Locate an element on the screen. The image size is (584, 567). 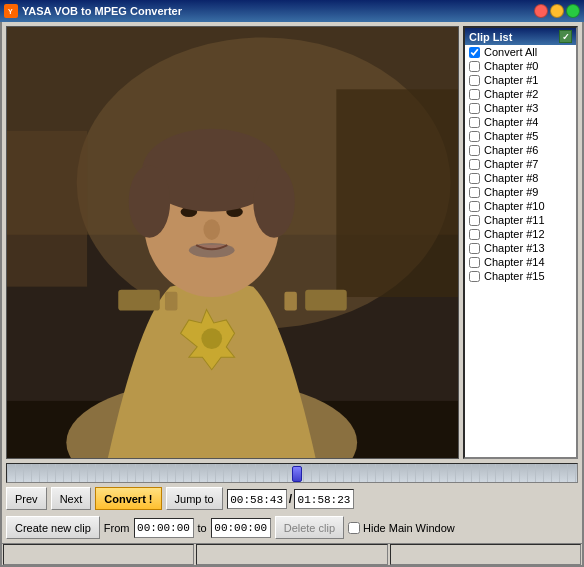
clip-label-chapter-1: Chapter #1 is located at coordinates (511, 80).